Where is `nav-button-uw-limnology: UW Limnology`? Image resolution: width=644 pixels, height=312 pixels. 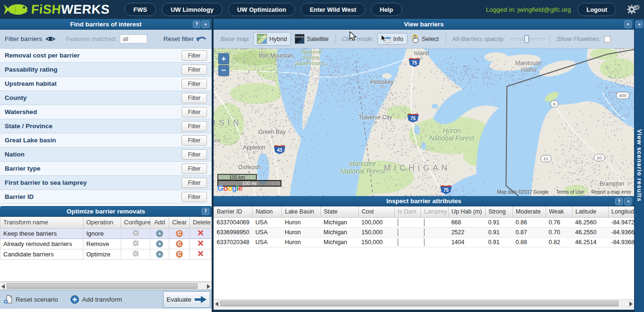
nav-button-uw-limnology: UW Limnology is located at coordinates (192, 9).